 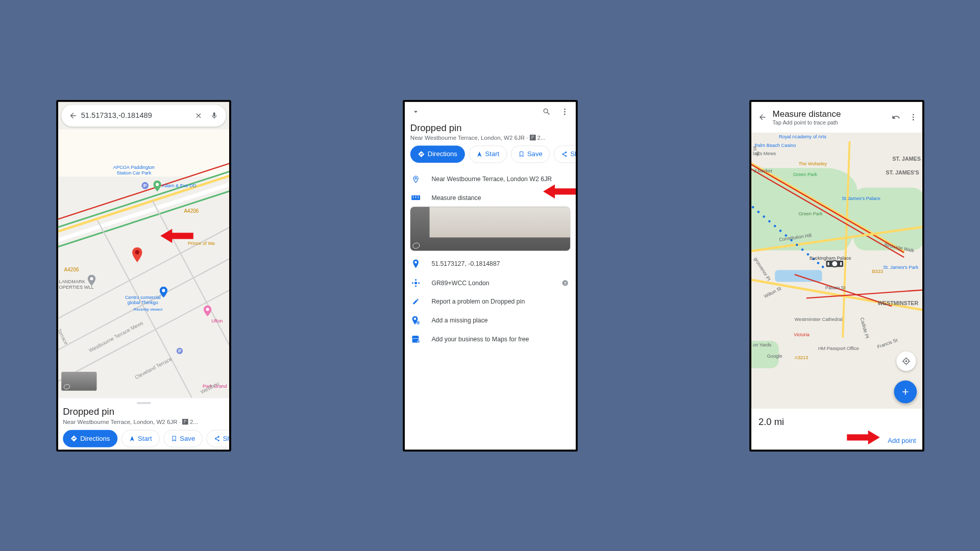 I want to click on road-cleveland: Cleveland Terrace, so click(x=153, y=368).